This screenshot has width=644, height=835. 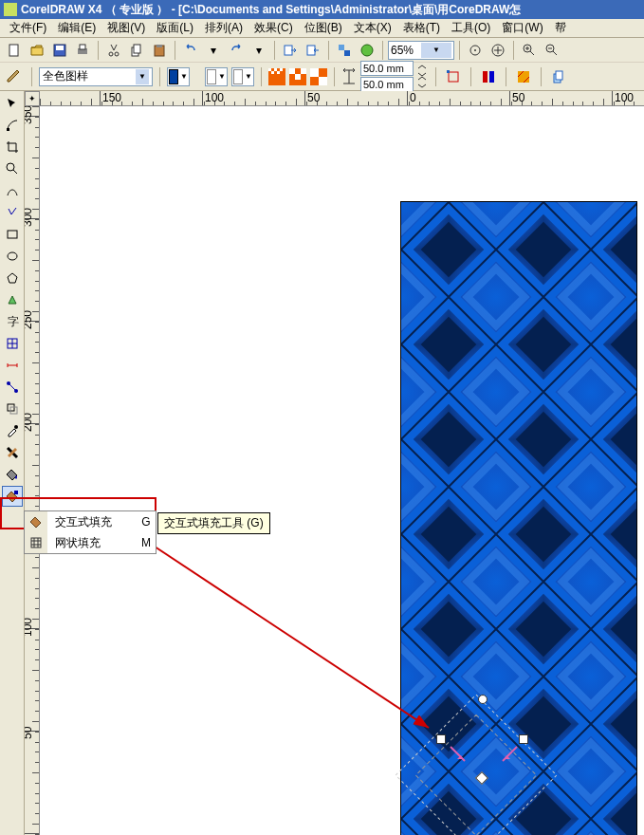 I want to click on eyedropper-tool, so click(x=12, y=431).